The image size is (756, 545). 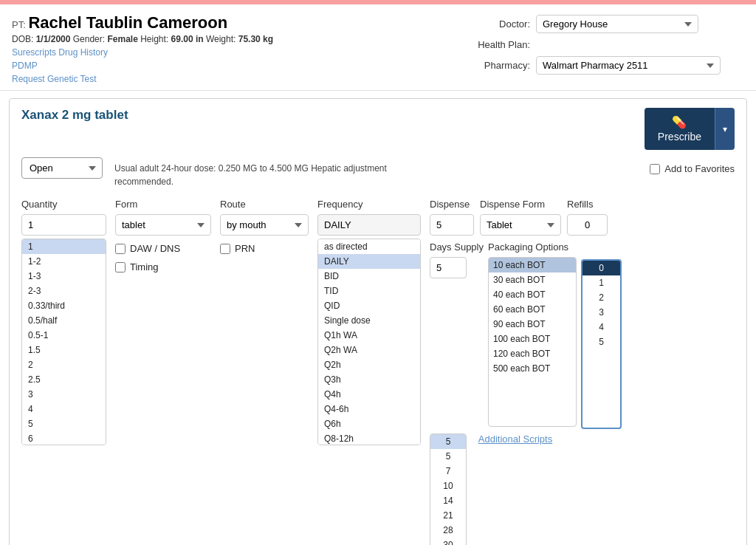 What do you see at coordinates (142, 49) in the screenshot?
I see `patient-info: PT: Rachel Taublin Cameroon DOB: 1/1/200…` at bounding box center [142, 49].